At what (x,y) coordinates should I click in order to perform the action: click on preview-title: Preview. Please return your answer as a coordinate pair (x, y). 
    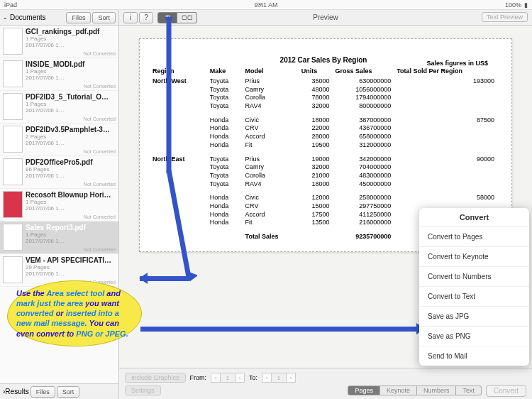
    Looking at the image, I should click on (326, 17).